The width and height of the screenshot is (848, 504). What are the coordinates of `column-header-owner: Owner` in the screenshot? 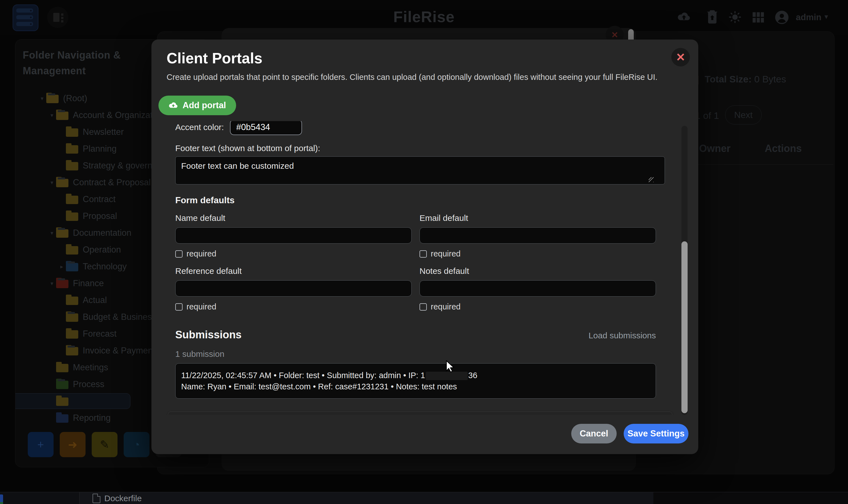 It's located at (715, 149).